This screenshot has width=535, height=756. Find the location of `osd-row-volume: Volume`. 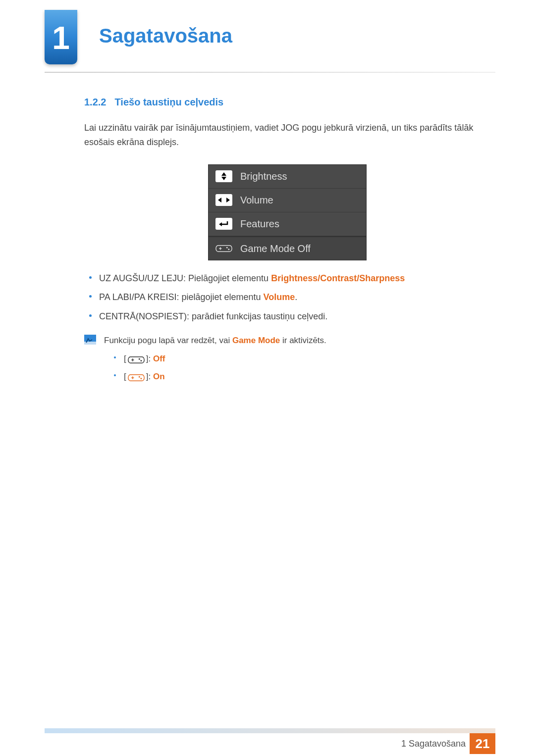

osd-row-volume: Volume is located at coordinates (287, 201).